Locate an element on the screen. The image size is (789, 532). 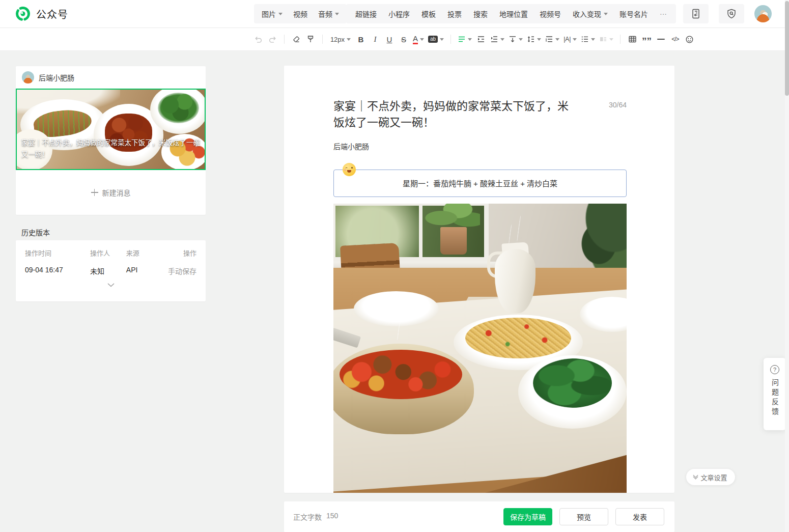
history-action: 手动保存 is located at coordinates (176, 271).